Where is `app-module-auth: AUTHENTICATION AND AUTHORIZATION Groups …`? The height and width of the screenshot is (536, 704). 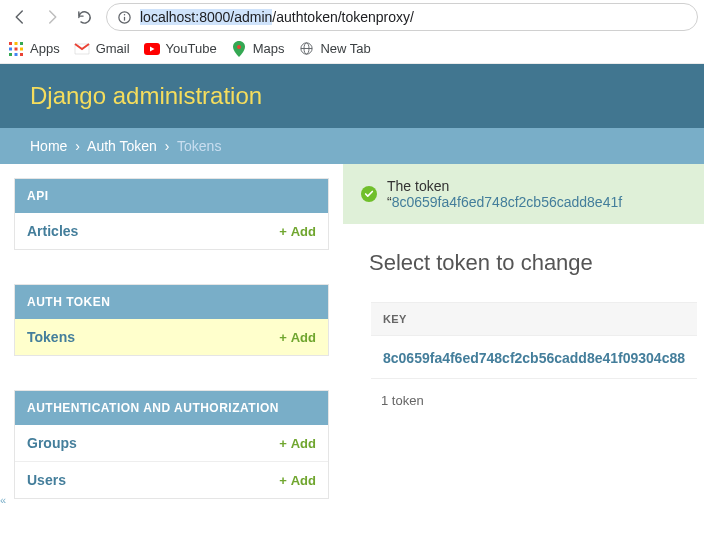
app-module-auth: AUTHENTICATION AND AUTHORIZATION Groups … is located at coordinates (172, 444).